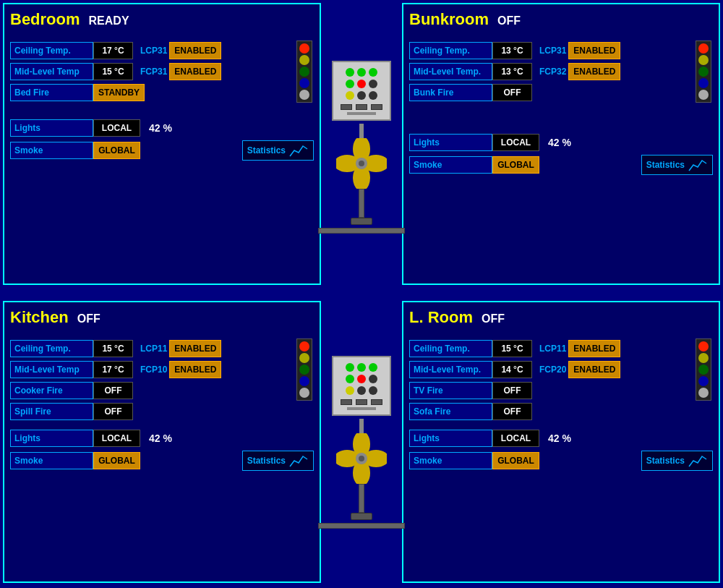 Image resolution: width=723 pixels, height=588 pixels. I want to click on lroom-lcp1-label: LCP11, so click(552, 349).